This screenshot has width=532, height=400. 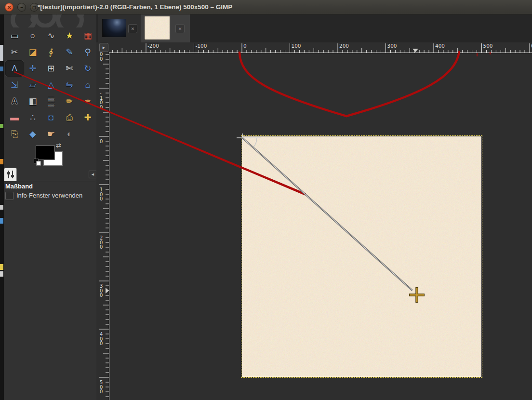 I want to click on tool-rectangle-select: ▭, so click(x=14, y=36).